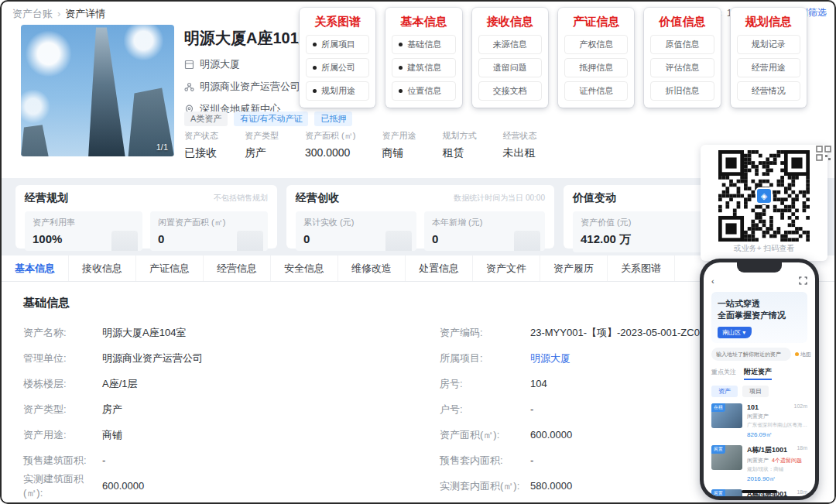 Image resolution: width=836 pixels, height=504 pixels. What do you see at coordinates (423, 68) in the screenshot?
I see `nav-item: 建筑信息` at bounding box center [423, 68].